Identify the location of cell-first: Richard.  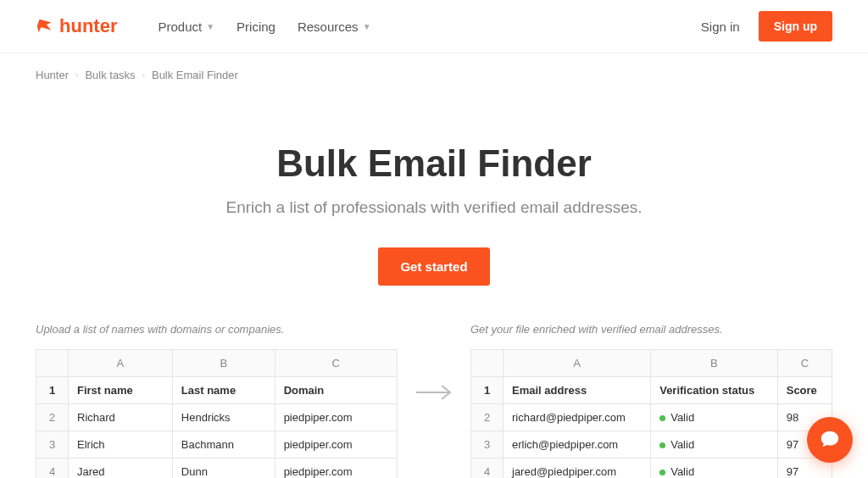
(120, 418).